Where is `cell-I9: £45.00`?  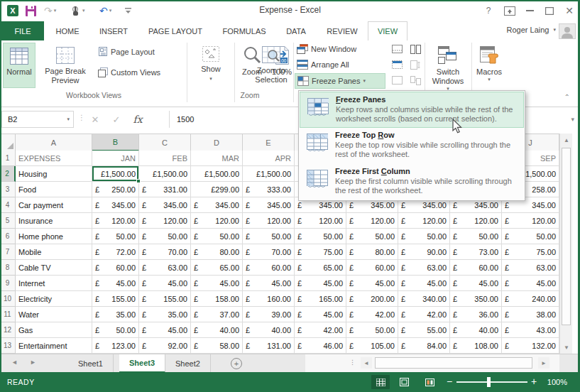 cell-I9: £45.00 is located at coordinates (476, 283).